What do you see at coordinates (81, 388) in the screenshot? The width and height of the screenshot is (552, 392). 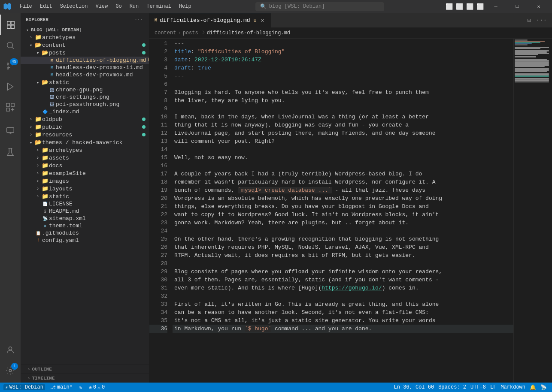 I see `status-sync: ↻` at bounding box center [81, 388].